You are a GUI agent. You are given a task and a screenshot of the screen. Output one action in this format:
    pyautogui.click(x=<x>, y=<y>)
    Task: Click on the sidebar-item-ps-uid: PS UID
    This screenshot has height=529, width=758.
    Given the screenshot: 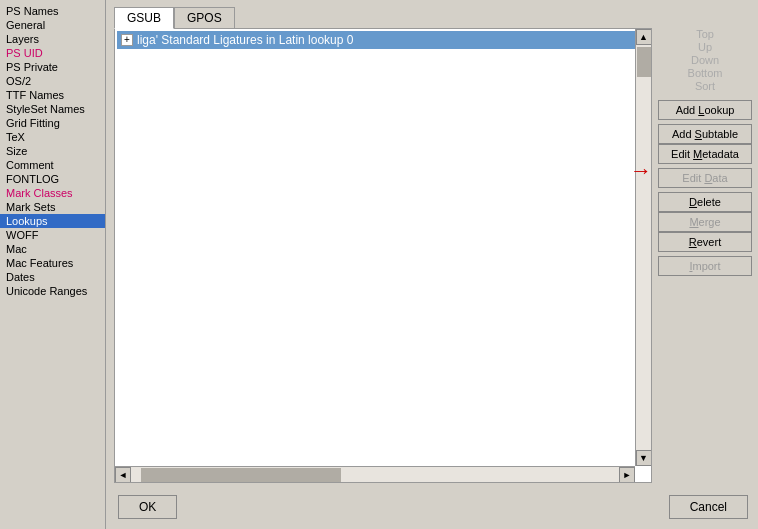 What is the action you would take?
    pyautogui.click(x=52, y=53)
    